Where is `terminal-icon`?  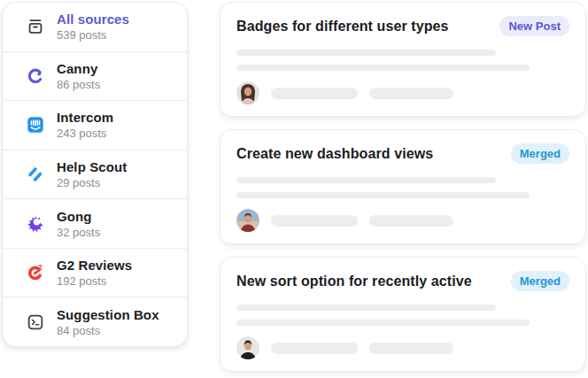
terminal-icon is located at coordinates (35, 322).